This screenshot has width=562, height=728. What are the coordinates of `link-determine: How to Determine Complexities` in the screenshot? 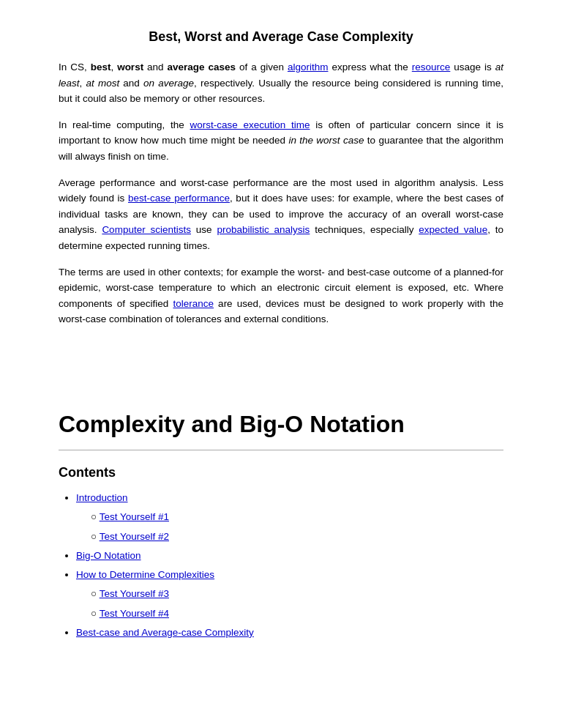 It's located at (145, 574).